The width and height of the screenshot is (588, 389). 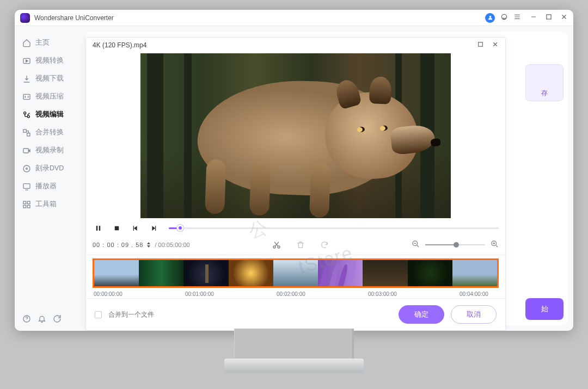 I want to click on delete-icon, so click(x=301, y=245).